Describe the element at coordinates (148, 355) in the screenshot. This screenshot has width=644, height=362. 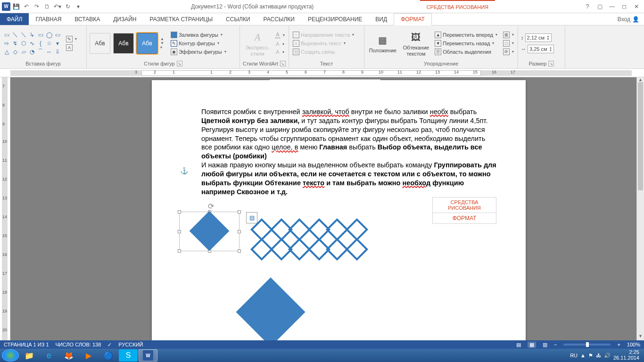
I see `task-word: W` at that location.